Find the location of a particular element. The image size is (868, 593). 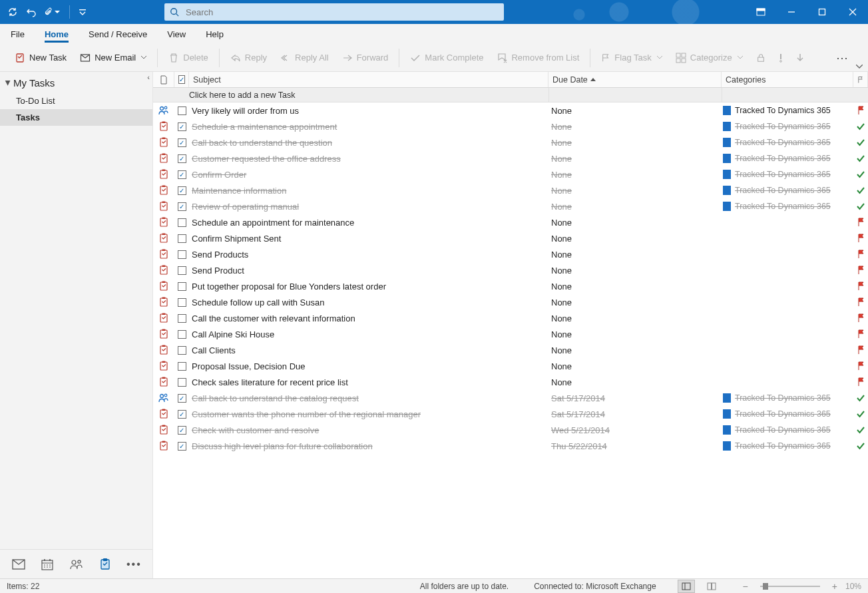

sync-button is located at coordinates (13, 12).